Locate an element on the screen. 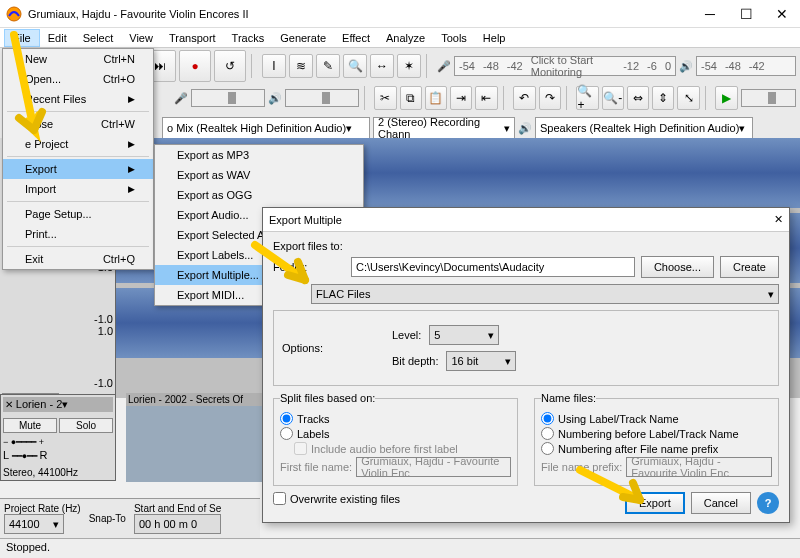  file-print: Print... is located at coordinates (78, 234).